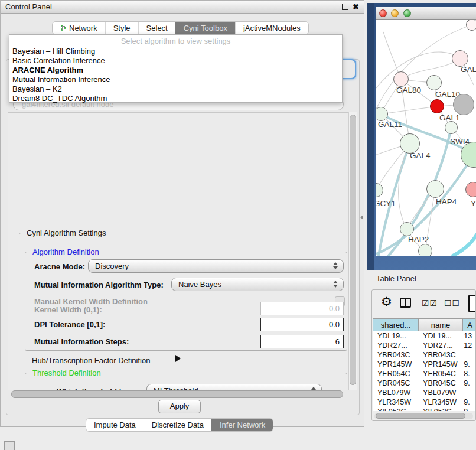  What do you see at coordinates (460, 58) in the screenshot?
I see `node-GAL` at bounding box center [460, 58].